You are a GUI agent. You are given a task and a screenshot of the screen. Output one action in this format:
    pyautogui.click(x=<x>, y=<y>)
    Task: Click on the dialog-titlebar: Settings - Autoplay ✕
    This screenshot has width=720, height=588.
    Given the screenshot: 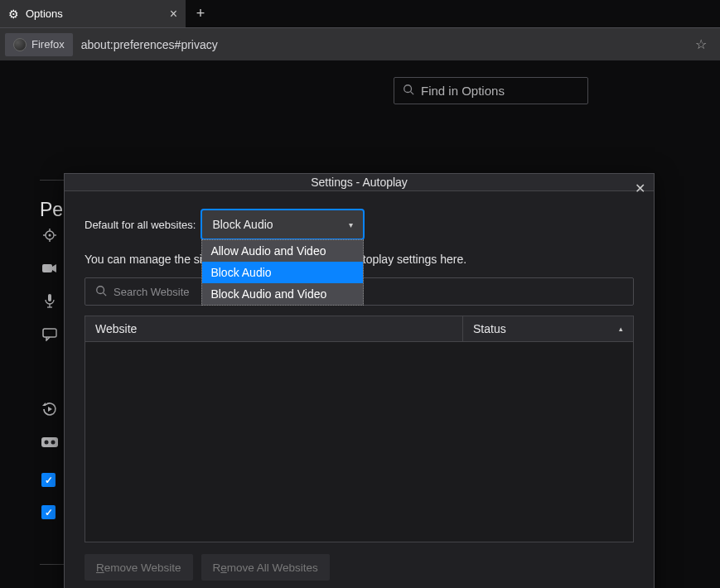 What is the action you would take?
    pyautogui.click(x=360, y=182)
    